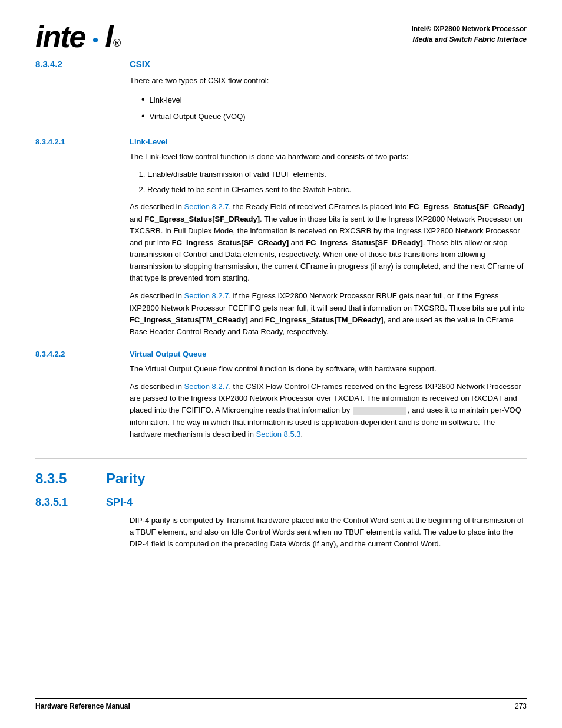 The width and height of the screenshot is (562, 728). Describe the element at coordinates (337, 174) in the screenshot. I see `list-item-1: Enable/disable transmission of valid TBU…` at that location.